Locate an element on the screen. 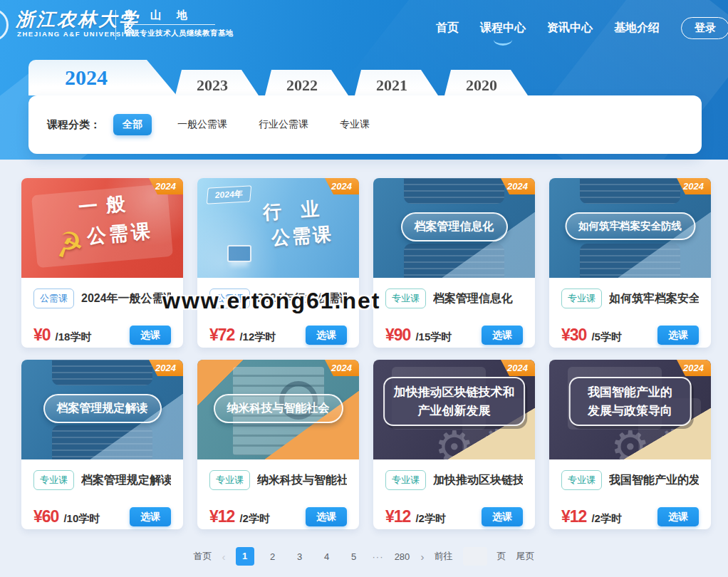  course-info: 专业课 档案管理规定解读 ¥60 /10学时 选课 is located at coordinates (103, 493).